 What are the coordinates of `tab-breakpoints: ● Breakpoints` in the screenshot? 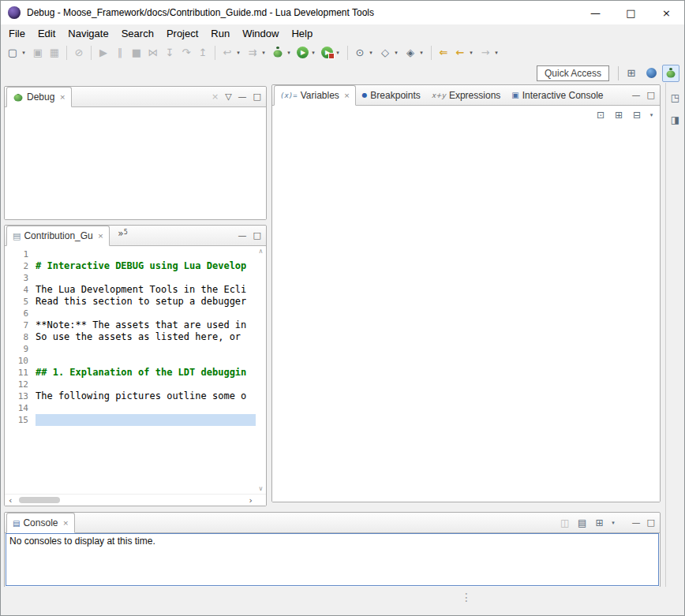 It's located at (391, 95).